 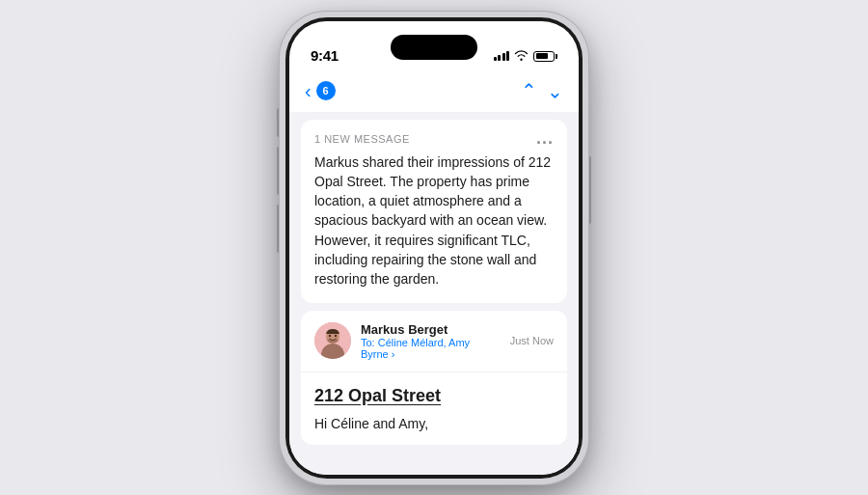 I want to click on signal-icon, so click(x=502, y=56).